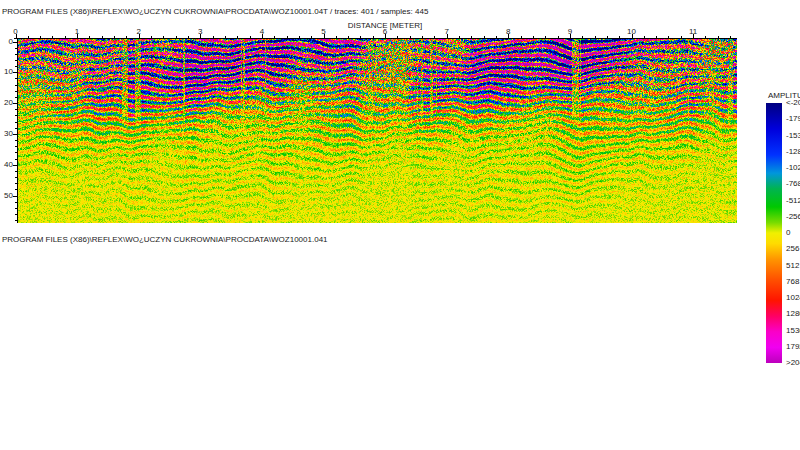 The width and height of the screenshot is (800, 450). Describe the element at coordinates (774, 233) in the screenshot. I see `colorbar-gradient` at that location.